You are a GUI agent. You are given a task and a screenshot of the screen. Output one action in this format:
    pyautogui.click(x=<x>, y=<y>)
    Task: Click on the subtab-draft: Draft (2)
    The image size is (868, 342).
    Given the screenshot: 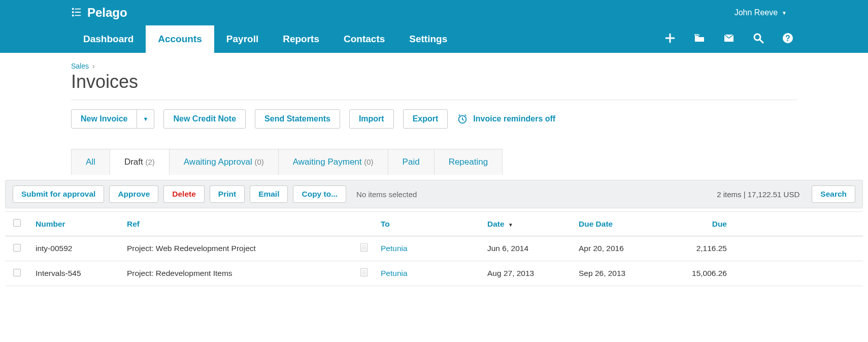 What is the action you would take?
    pyautogui.click(x=140, y=162)
    